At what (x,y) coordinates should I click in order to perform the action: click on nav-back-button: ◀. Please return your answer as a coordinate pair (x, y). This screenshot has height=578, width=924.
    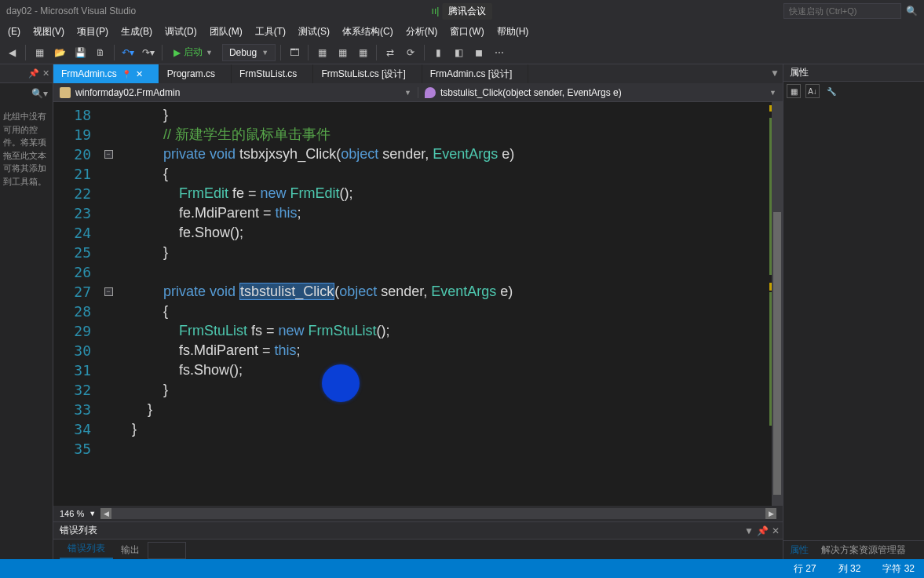
    Looking at the image, I should click on (12, 53).